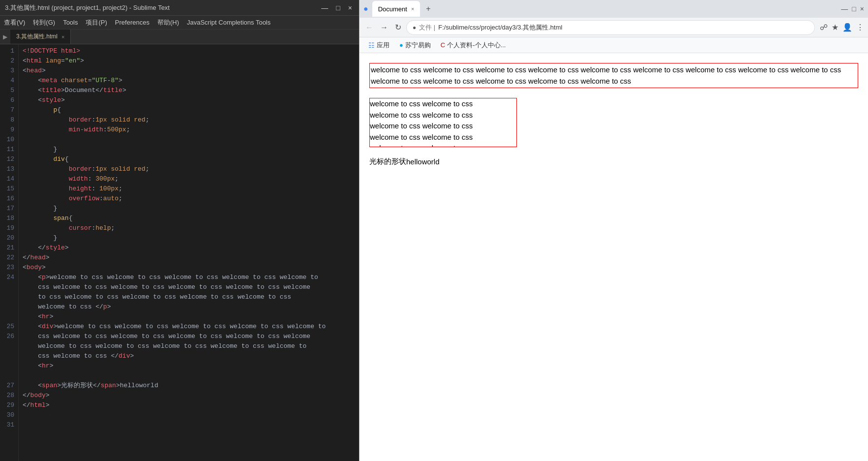 Image resolution: width=868 pixels, height=461 pixels. What do you see at coordinates (423, 161) in the screenshot?
I see `after-span-text: helloworld` at bounding box center [423, 161].